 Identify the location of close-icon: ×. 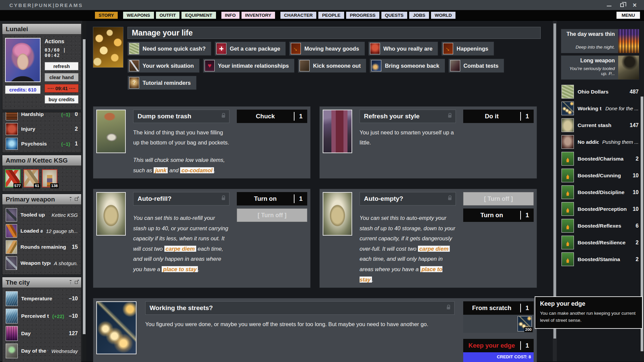
(635, 5).